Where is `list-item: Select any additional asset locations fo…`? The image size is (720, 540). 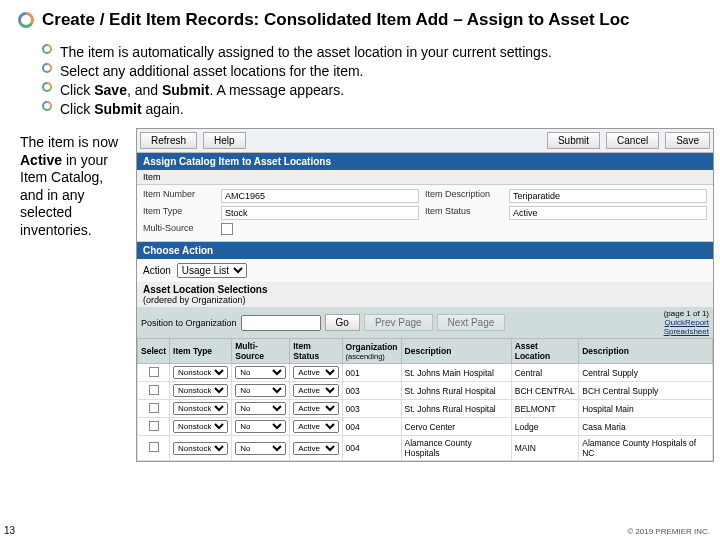
list-item: Select any additional asset locations fo… is located at coordinates (371, 71).